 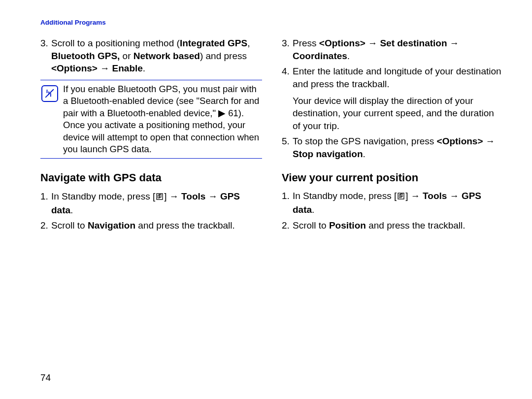 I want to click on text: ) and press, so click(x=224, y=56).